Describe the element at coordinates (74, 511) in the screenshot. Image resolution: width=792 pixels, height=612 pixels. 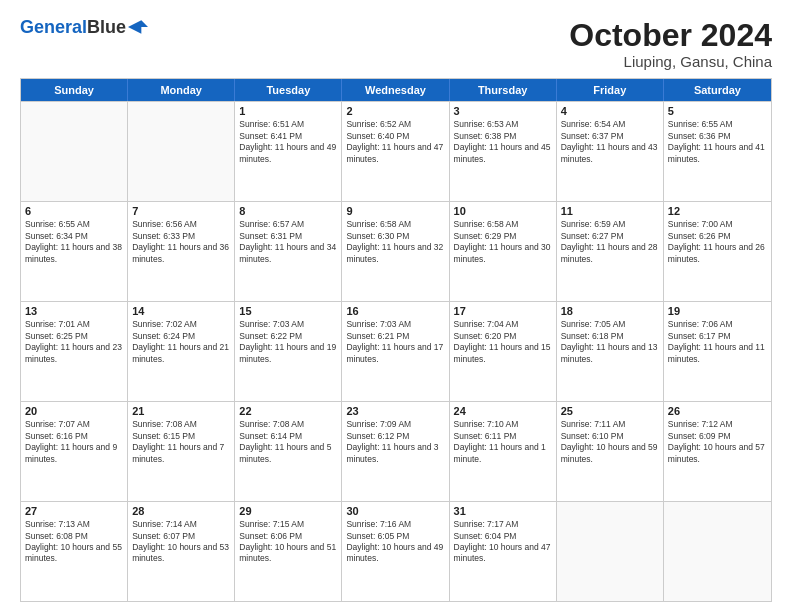
I see `cal-day-number: 27` at that location.